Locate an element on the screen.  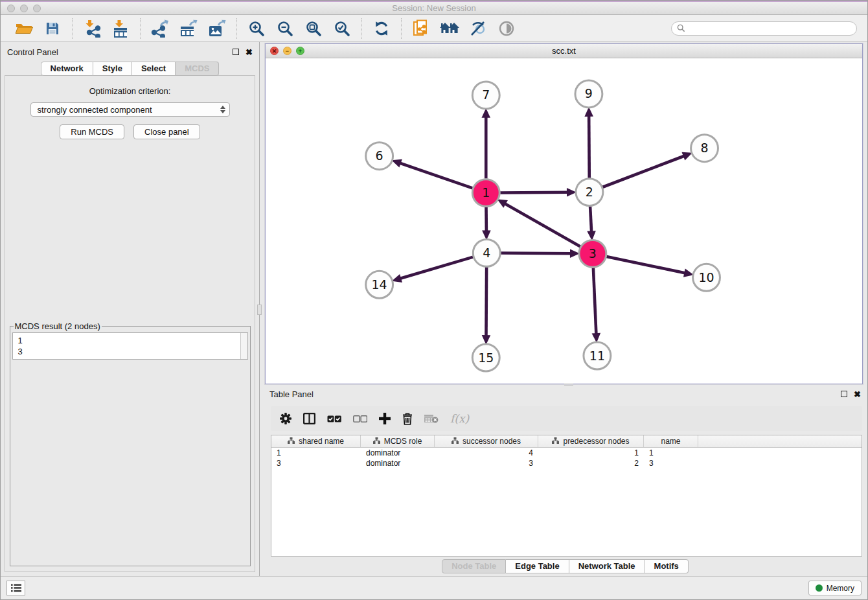
task-history-button is located at coordinates (16, 588).